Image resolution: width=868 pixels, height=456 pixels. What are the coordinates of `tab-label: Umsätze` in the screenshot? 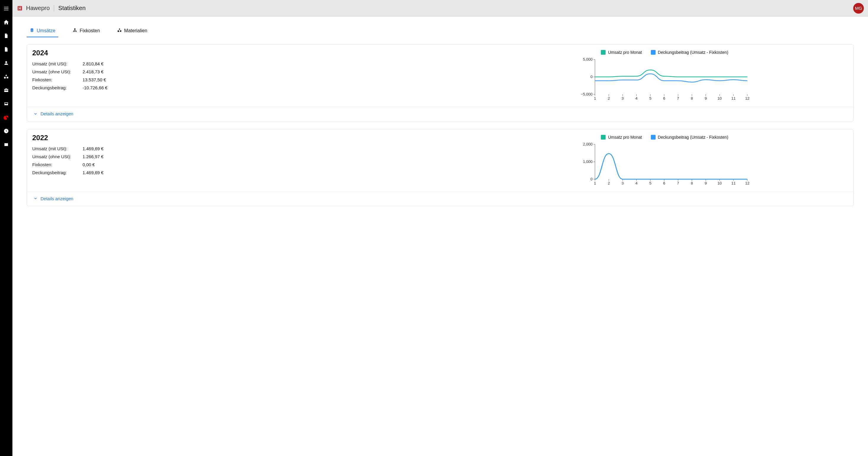 It's located at (46, 31).